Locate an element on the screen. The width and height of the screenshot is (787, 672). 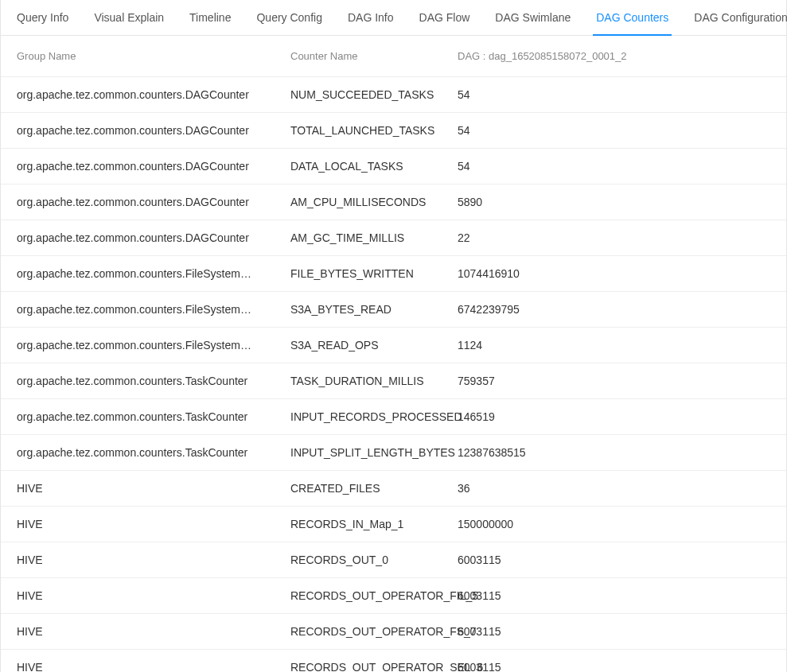
cell-counter-name: AM_CPU_MILLISECONDS is located at coordinates (374, 202).